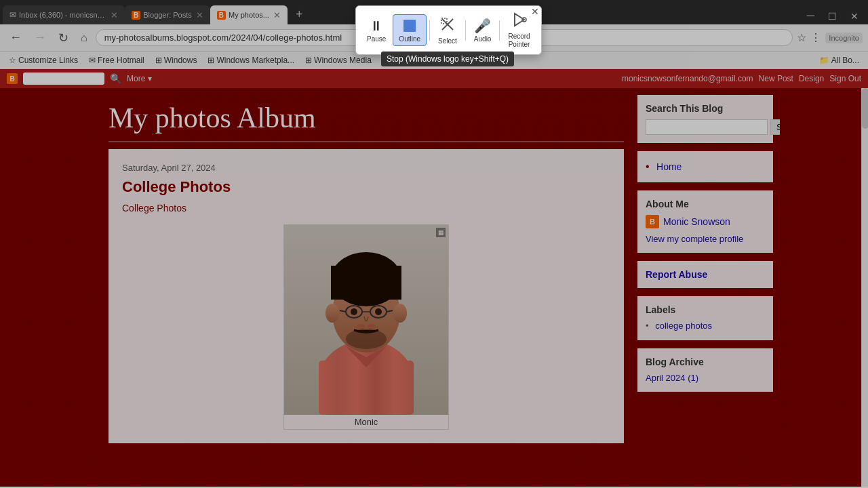 The height and width of the screenshot is (488, 868). Describe the element at coordinates (705, 108) in the screenshot. I see `search-section-title: Search This Blog` at that location.